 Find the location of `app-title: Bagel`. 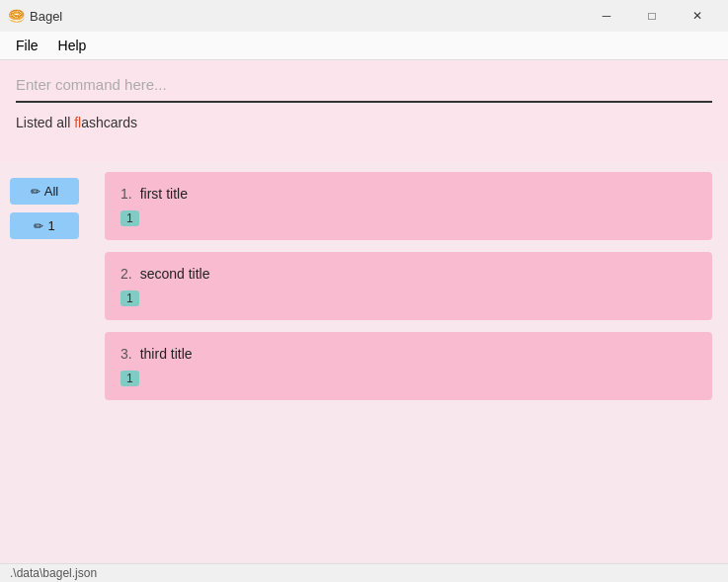

app-title: Bagel is located at coordinates (45, 16).